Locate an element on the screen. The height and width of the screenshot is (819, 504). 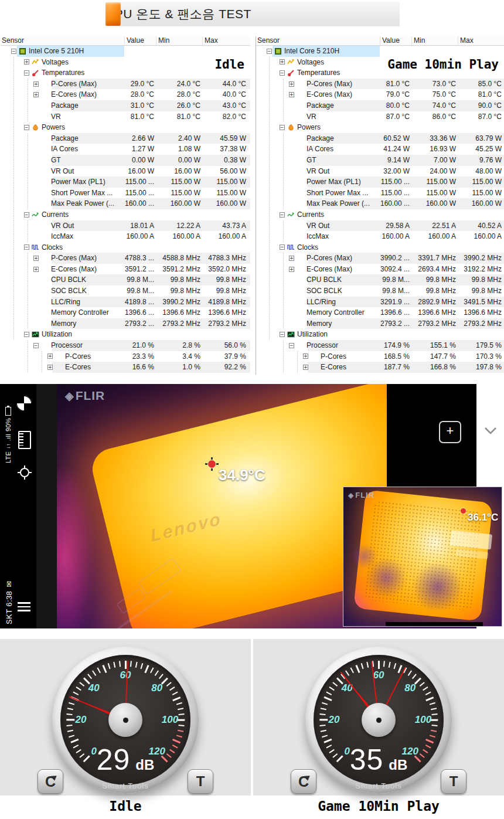
palette-contrast-icon is located at coordinates (24, 403).